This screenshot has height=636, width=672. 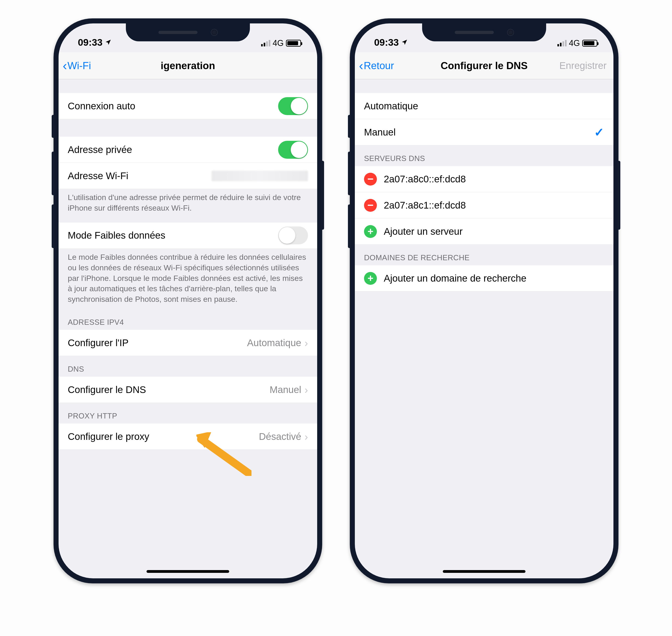 What do you see at coordinates (494, 232) in the screenshot?
I see `row-label: Ajouter un serveur` at bounding box center [494, 232].